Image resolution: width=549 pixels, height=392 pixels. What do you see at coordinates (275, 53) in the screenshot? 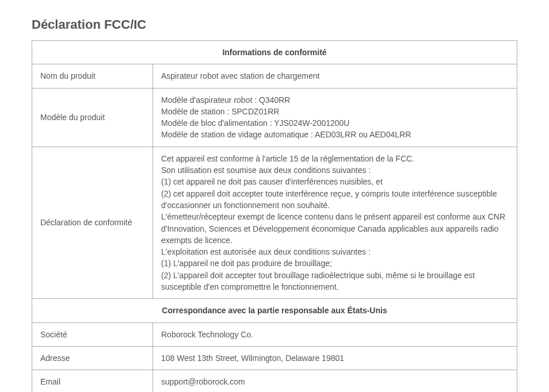
I see `section-header-row: Informations de conformité` at bounding box center [275, 53].